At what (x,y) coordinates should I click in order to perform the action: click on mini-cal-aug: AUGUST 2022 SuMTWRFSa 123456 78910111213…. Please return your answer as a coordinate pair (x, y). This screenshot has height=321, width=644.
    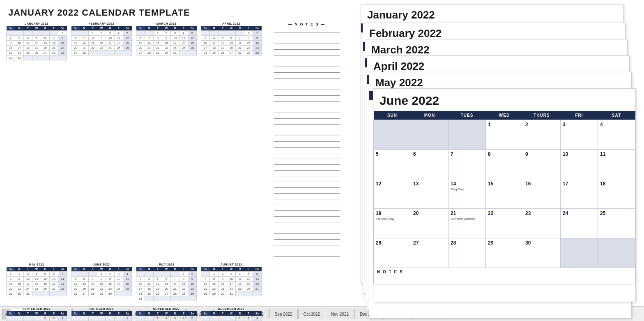
    Looking at the image, I should click on (231, 282).